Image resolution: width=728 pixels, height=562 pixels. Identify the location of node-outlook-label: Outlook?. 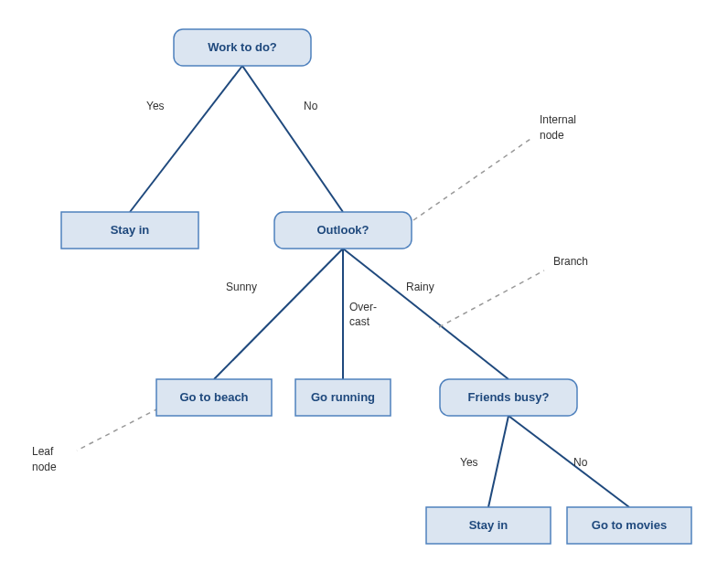
(342, 230).